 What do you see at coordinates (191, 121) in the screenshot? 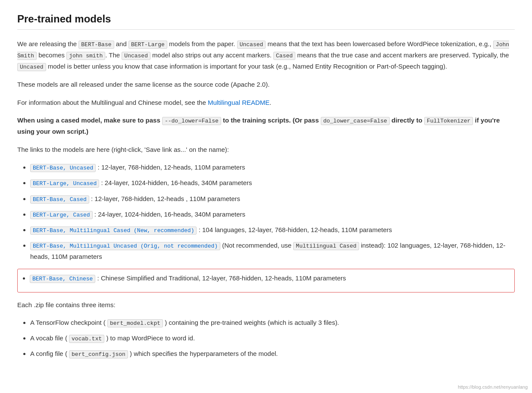
I see `do-lower-false-code: --do_lower=False` at bounding box center [191, 121].